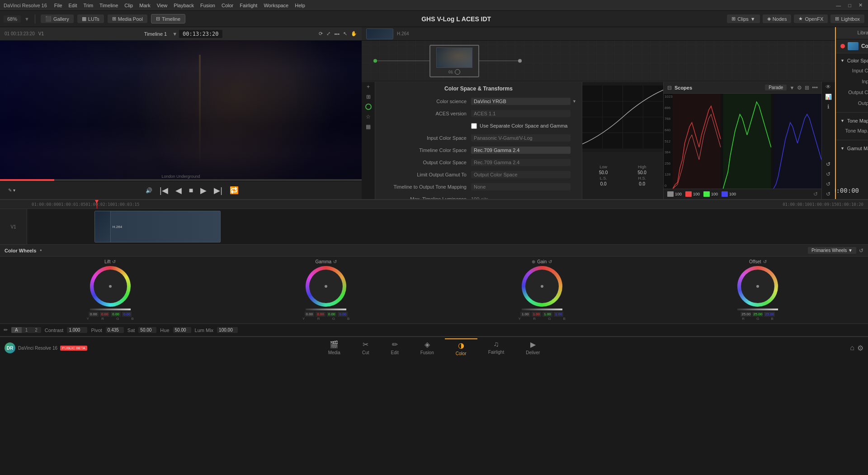 The width and height of the screenshot is (868, 475). I want to click on scopes-grid-icon: ⊞, so click(807, 88).